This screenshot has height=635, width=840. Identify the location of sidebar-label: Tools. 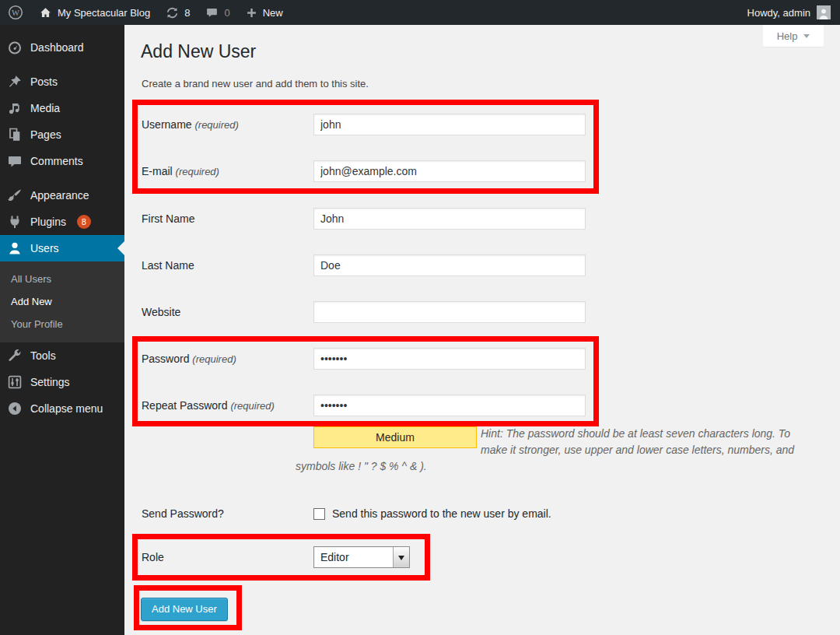
(44, 356).